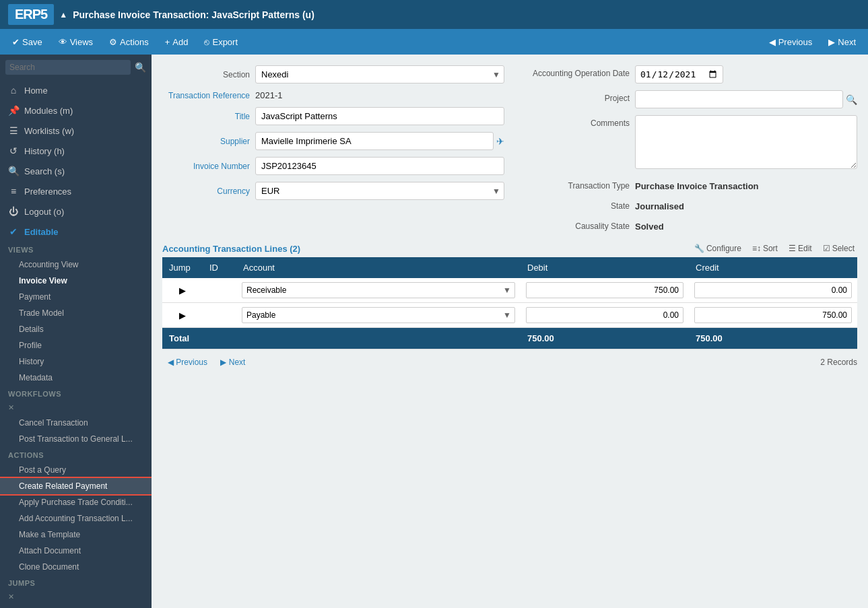 This screenshot has width=868, height=608. Describe the element at coordinates (75, 423) in the screenshot. I see `sidebar-item-cancel-transaction: Cancel Transaction` at that location.